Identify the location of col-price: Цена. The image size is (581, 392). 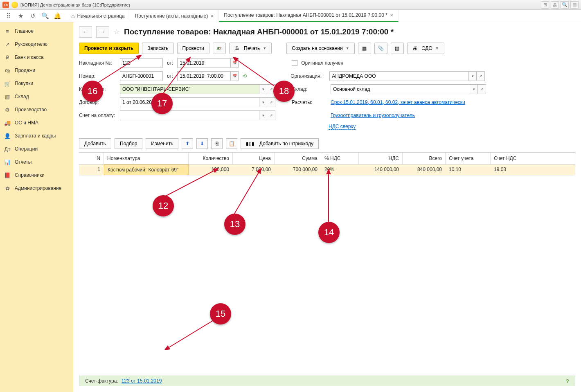
(254, 158).